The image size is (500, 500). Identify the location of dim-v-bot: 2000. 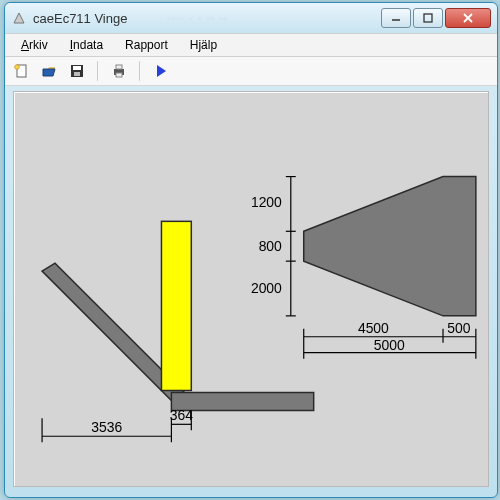
(266, 288).